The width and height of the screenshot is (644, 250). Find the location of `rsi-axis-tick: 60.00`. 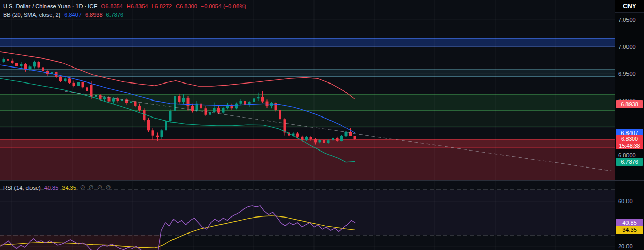

rsi-axis-tick: 60.00 is located at coordinates (630, 201).